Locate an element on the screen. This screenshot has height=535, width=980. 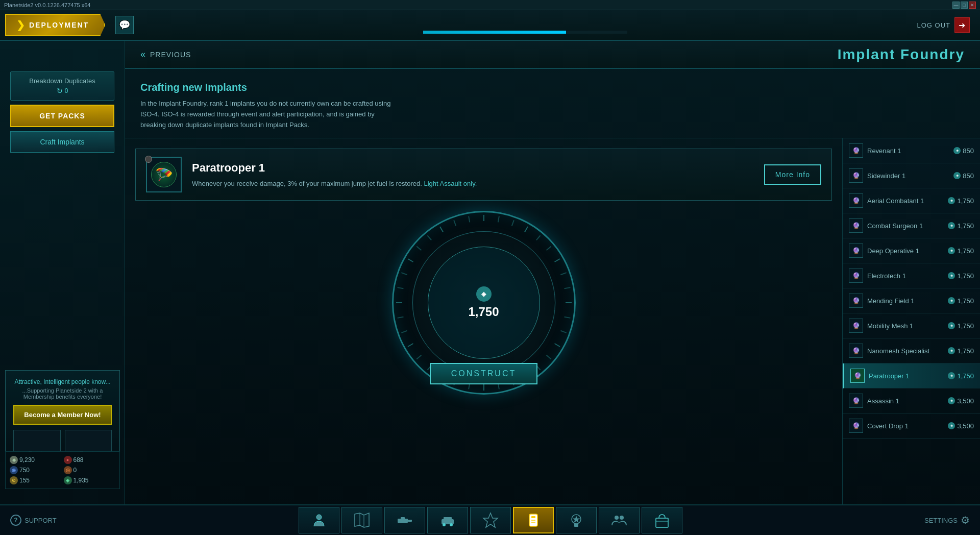
tab-implants is located at coordinates (533, 520).